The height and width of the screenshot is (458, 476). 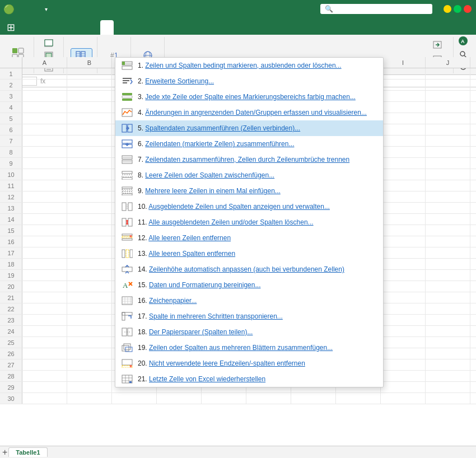 What do you see at coordinates (249, 269) in the screenshot?
I see `dropdown-item-14: 14. Zeilenhöhe automatisch anpassen (auc…` at bounding box center [249, 269].